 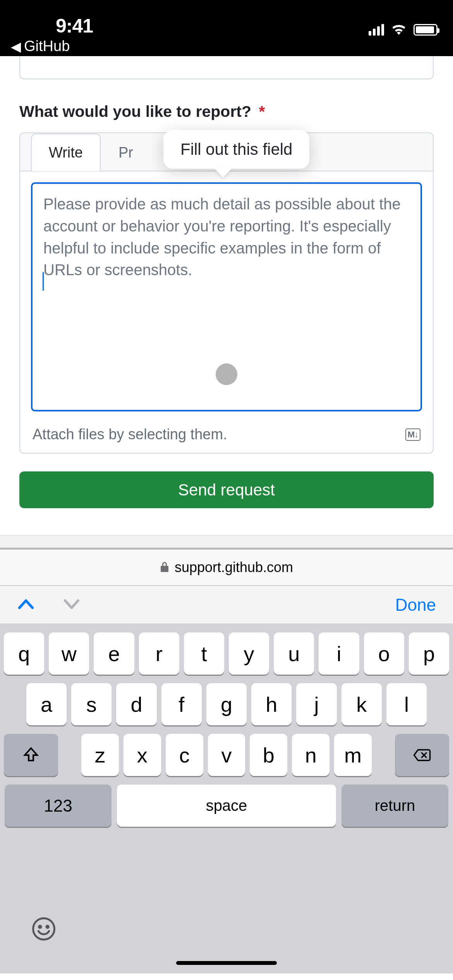 I want to click on keyboard-accessory: Done, so click(x=226, y=605).